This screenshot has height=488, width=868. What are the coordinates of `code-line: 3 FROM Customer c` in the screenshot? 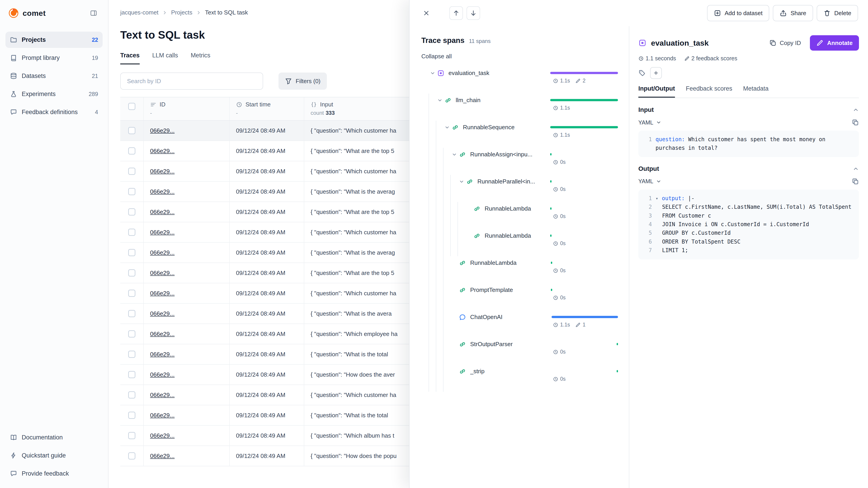 It's located at (749, 216).